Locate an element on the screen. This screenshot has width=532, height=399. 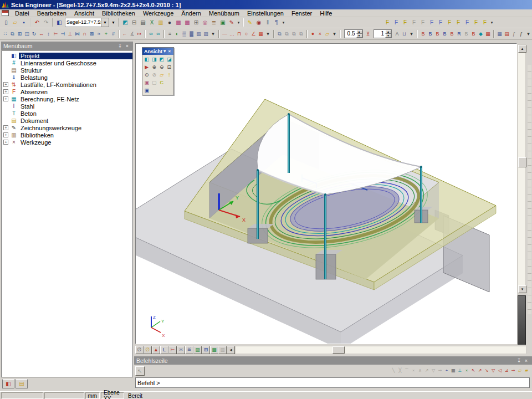
filter-icon: ▓ is located at coordinates (192, 34).